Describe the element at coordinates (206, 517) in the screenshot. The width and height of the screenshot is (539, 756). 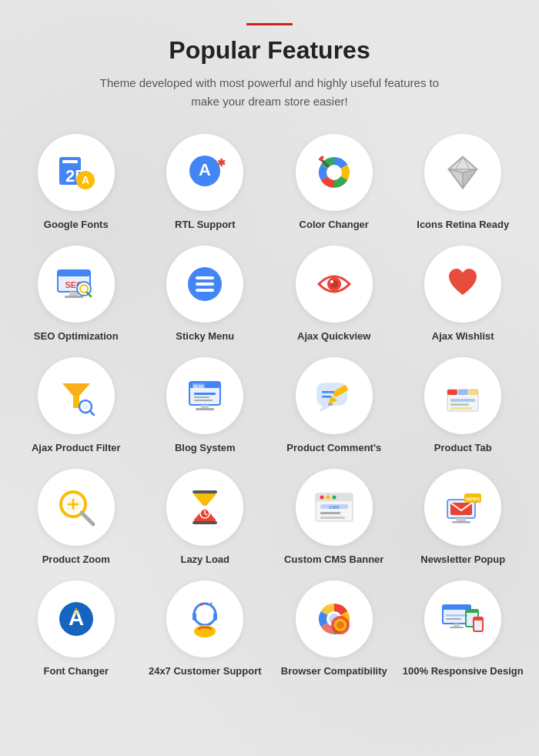
I see `feature-lazy-load: Lazy Load` at that location.